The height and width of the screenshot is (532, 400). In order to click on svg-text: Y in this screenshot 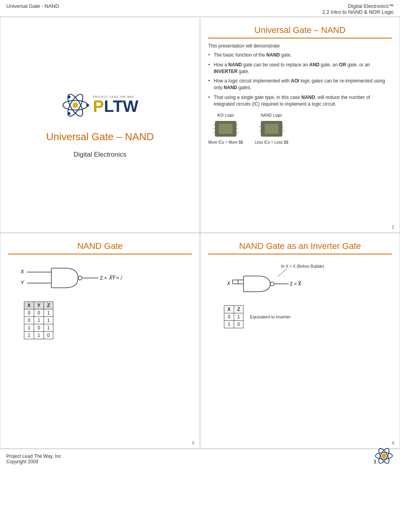, I will do `click(23, 283)`.